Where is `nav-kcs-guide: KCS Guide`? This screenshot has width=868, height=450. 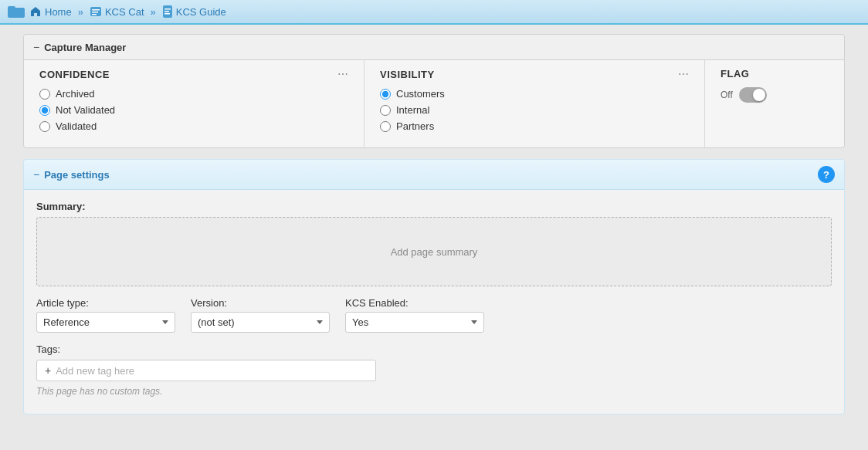 nav-kcs-guide: KCS Guide is located at coordinates (195, 12).